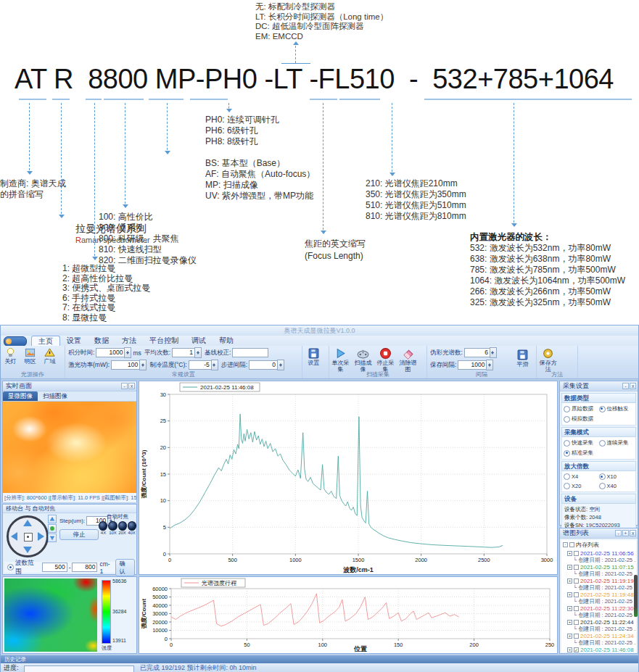 This screenshot has height=672, width=639. I want to click on smooth-button: 平滑, so click(522, 358).